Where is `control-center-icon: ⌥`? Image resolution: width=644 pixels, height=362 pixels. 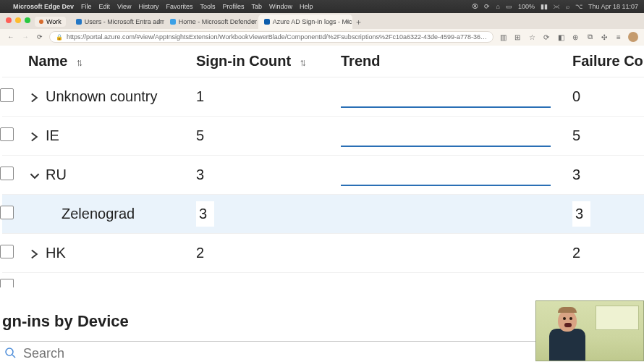 control-center-icon: ⌥ is located at coordinates (579, 7).